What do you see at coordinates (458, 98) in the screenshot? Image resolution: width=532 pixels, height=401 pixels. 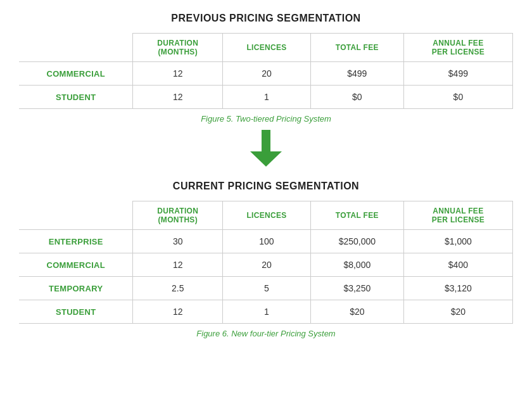 I see `cell-annualfee: $0` at bounding box center [458, 98].